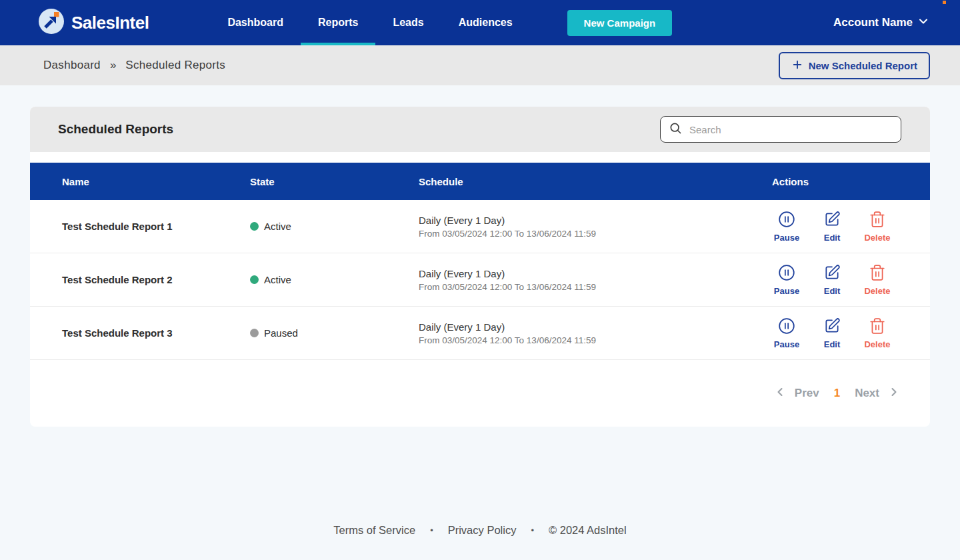 The width and height of the screenshot is (960, 560). What do you see at coordinates (480, 23) in the screenshot?
I see `top-navbar: SalesIntel Dashboard Reports Leads Audie…` at bounding box center [480, 23].